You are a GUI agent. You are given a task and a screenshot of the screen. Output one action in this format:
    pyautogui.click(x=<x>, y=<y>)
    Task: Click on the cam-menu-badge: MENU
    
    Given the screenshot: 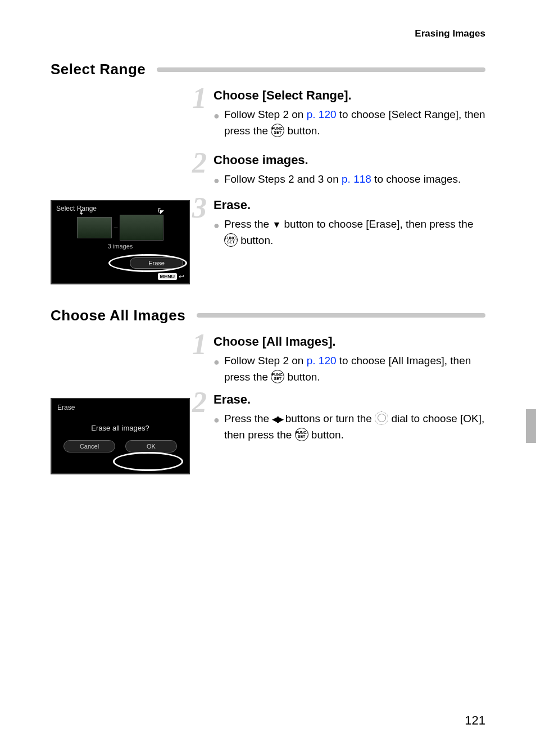 What is the action you would take?
    pyautogui.click(x=167, y=277)
    